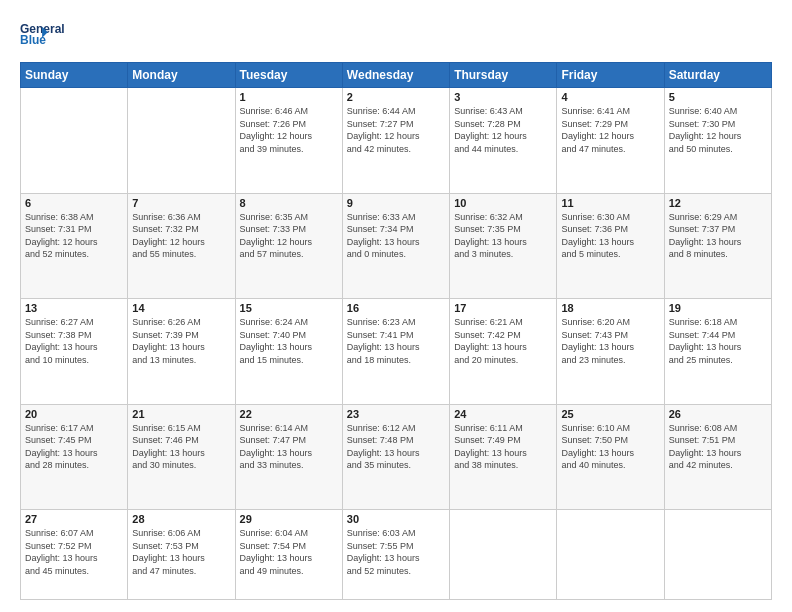 This screenshot has width=792, height=612. What do you see at coordinates (289, 130) in the screenshot?
I see `day-info: Sunrise: 6:46 AM Sunset: 7:26 PM Dayligh…` at bounding box center [289, 130].